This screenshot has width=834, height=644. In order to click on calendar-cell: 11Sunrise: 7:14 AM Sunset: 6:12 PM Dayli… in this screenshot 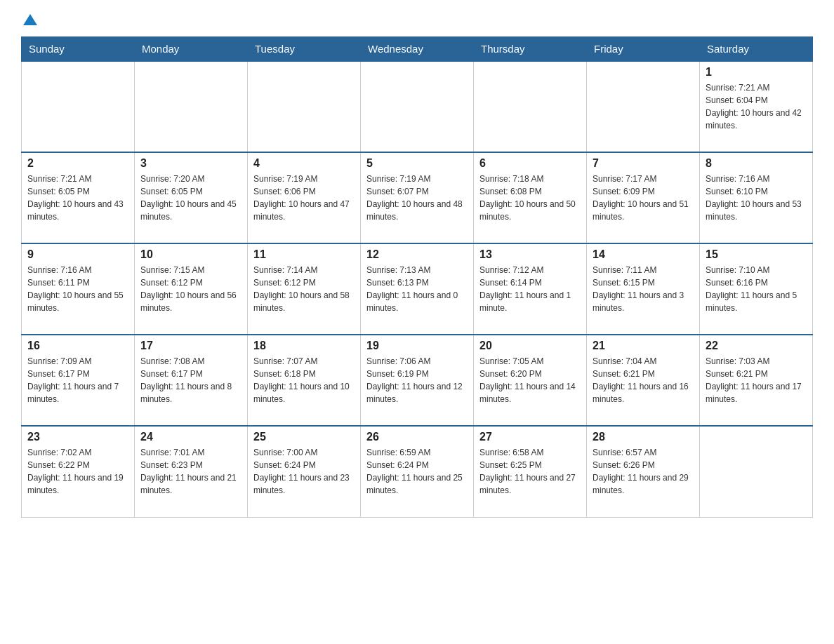, I will do `click(305, 289)`.